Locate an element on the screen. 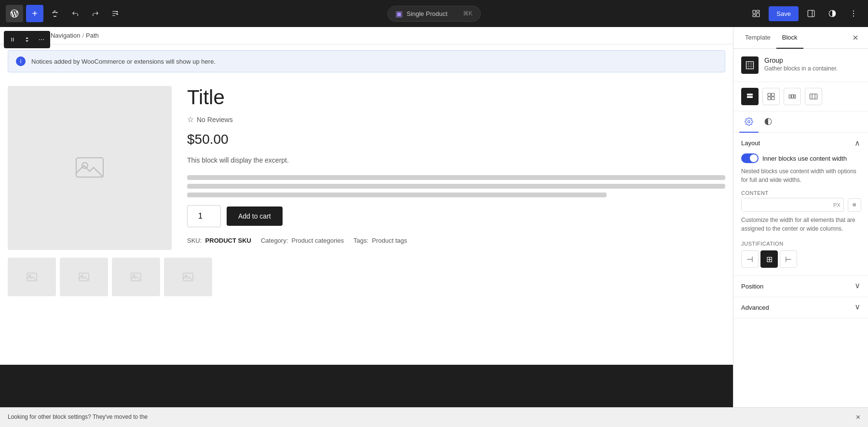  undo-button is located at coordinates (75, 14).